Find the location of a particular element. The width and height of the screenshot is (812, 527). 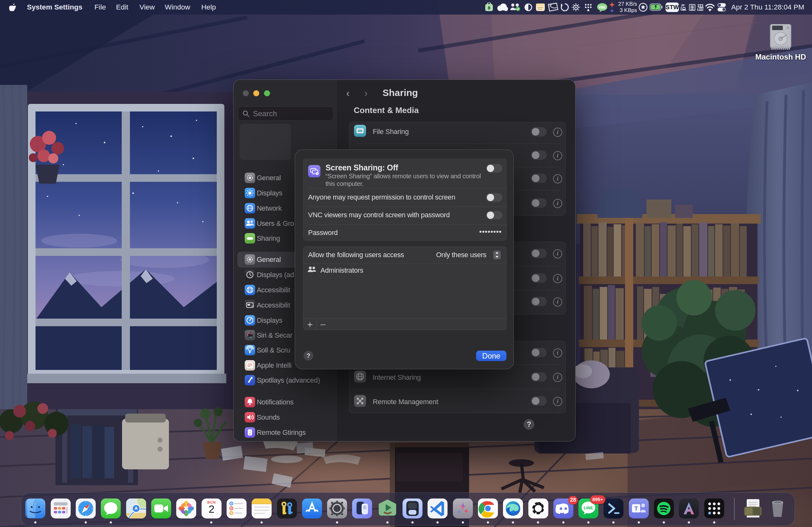

svg-text: 8 is located at coordinates (489, 8).